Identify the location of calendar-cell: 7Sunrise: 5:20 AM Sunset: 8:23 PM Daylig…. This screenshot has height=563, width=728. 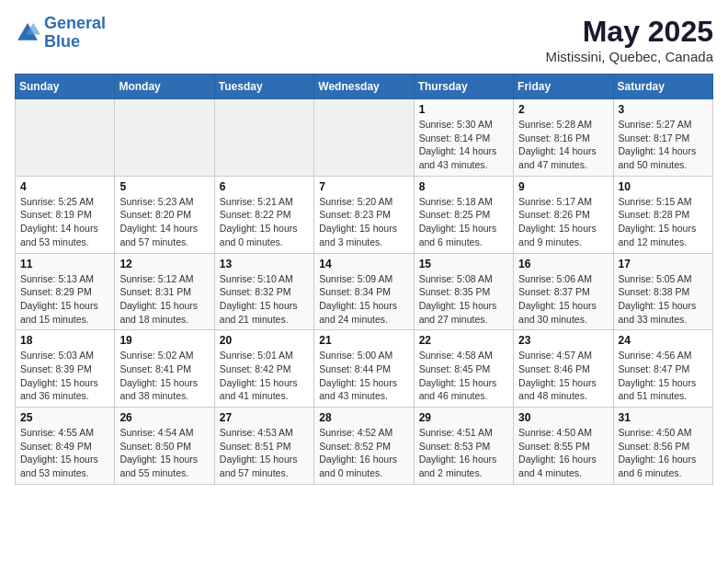
(364, 214).